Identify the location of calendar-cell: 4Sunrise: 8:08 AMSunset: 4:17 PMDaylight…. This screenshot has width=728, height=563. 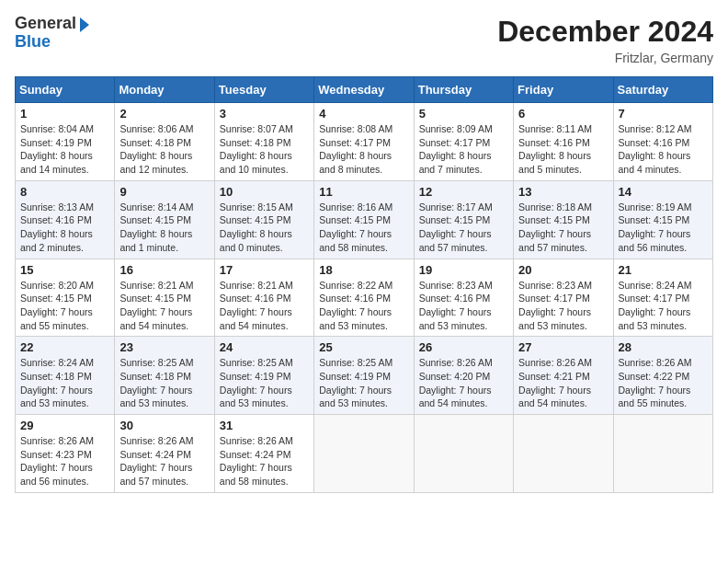
(364, 142).